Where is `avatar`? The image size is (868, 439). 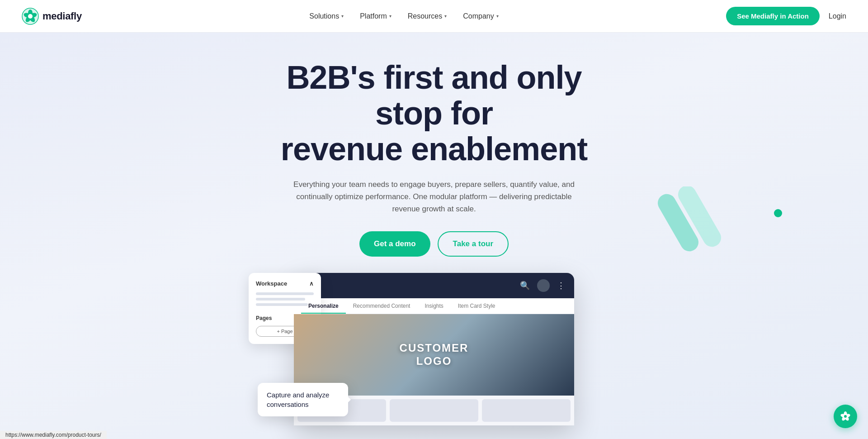
avatar is located at coordinates (543, 286).